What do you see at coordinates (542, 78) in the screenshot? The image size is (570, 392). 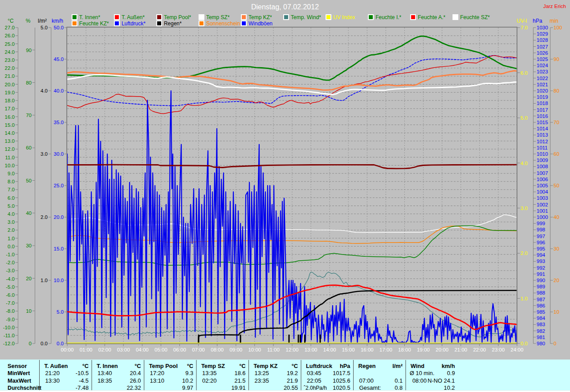 I see `svg-text: 1022` at bounding box center [542, 78].